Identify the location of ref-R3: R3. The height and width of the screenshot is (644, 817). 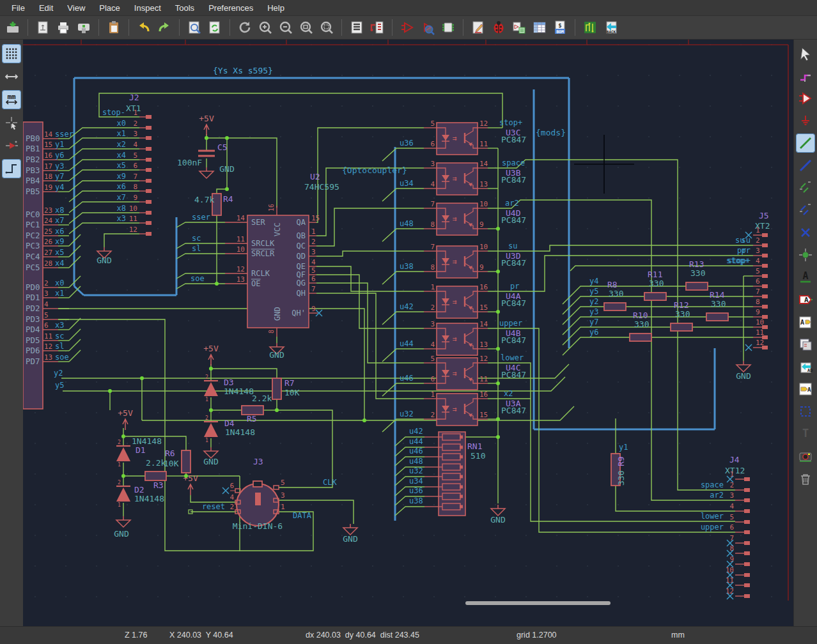
(159, 486).